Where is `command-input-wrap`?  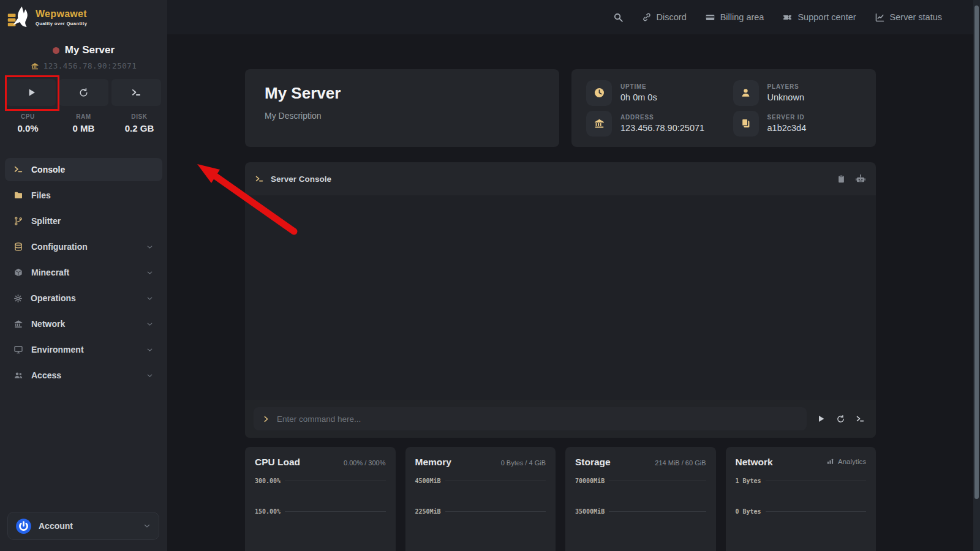
command-input-wrap is located at coordinates (530, 419).